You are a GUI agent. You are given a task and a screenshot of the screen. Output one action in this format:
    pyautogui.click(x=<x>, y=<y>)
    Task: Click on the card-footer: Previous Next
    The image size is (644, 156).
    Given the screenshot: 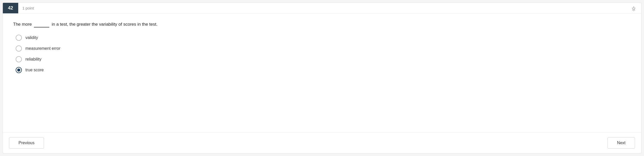 What is the action you would take?
    pyautogui.click(x=322, y=143)
    